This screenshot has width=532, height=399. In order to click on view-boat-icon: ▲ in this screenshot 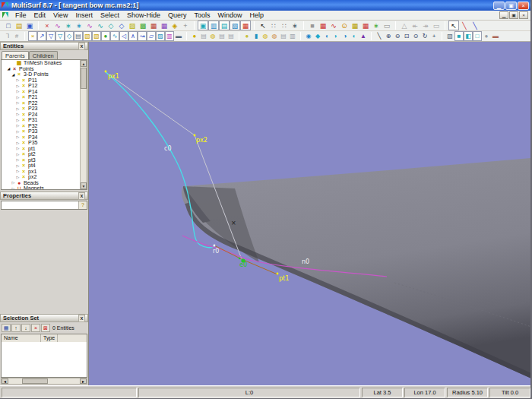, I will do `click(363, 36)`.